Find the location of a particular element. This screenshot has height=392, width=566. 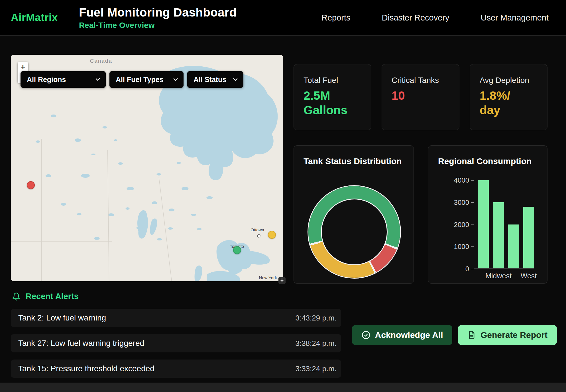

page-subtitle: Real-Time Overview is located at coordinates (158, 25).